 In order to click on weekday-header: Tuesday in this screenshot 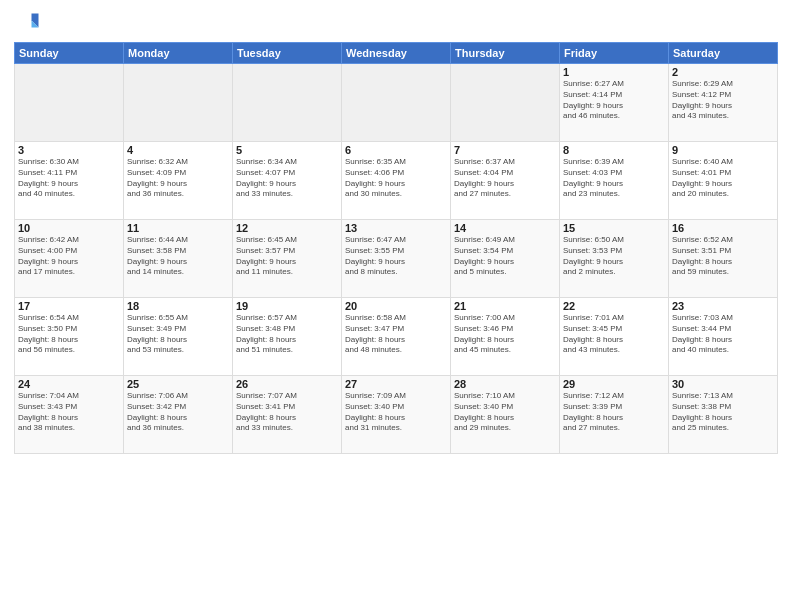, I will do `click(288, 54)`.